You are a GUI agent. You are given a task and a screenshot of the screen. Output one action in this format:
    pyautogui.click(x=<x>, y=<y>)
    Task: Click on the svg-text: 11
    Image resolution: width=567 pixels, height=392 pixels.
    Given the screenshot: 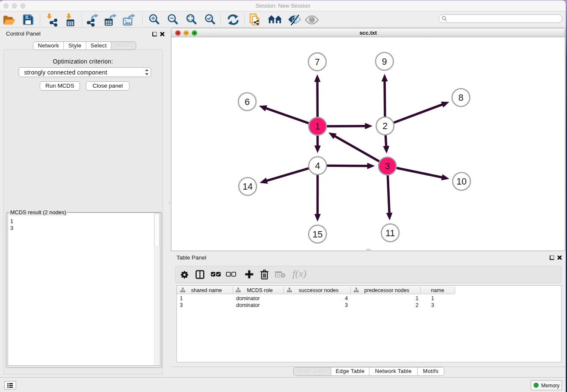 What is the action you would take?
    pyautogui.click(x=390, y=233)
    